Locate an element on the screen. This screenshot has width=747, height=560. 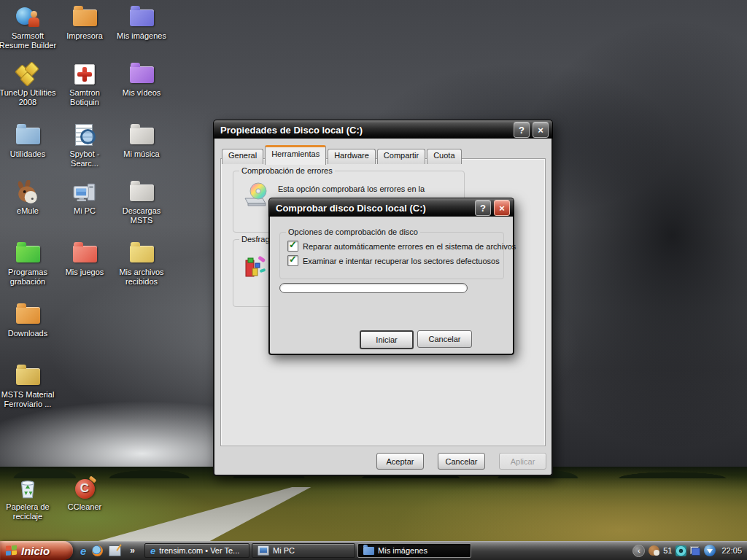
desktop-icon-ccleaner: CCleaner is located at coordinates (85, 494).